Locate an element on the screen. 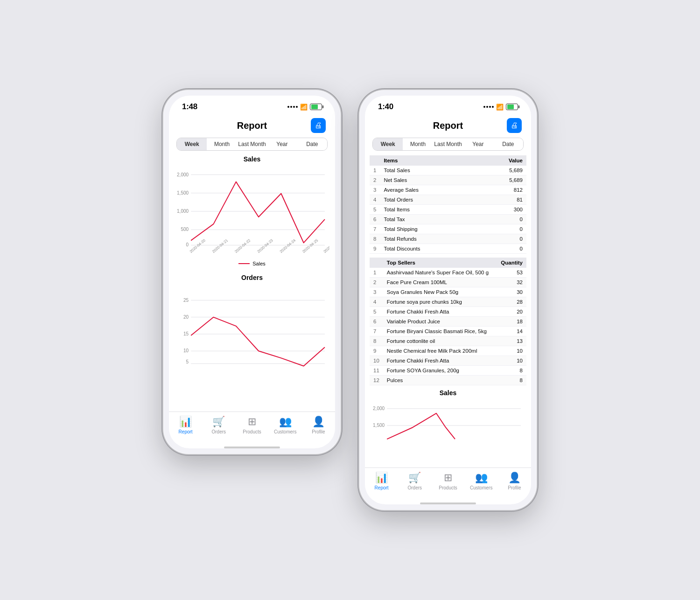 This screenshot has height=600, width=700. row-num: 8 is located at coordinates (376, 342).